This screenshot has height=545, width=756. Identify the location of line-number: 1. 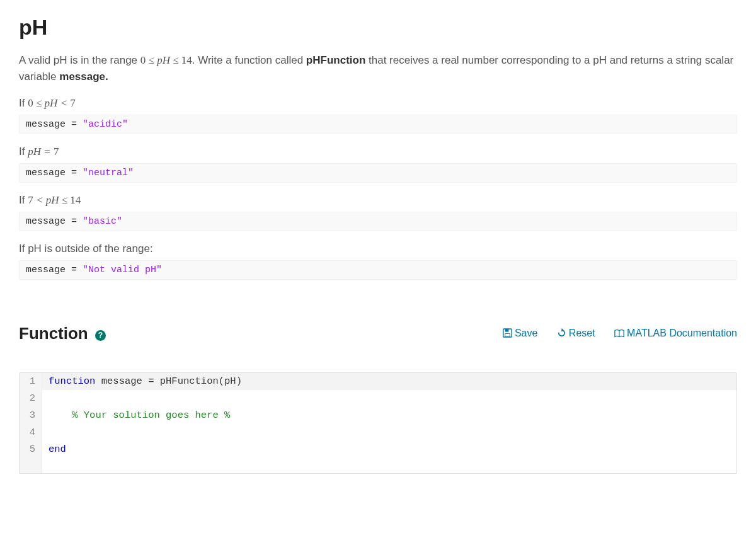
(31, 382).